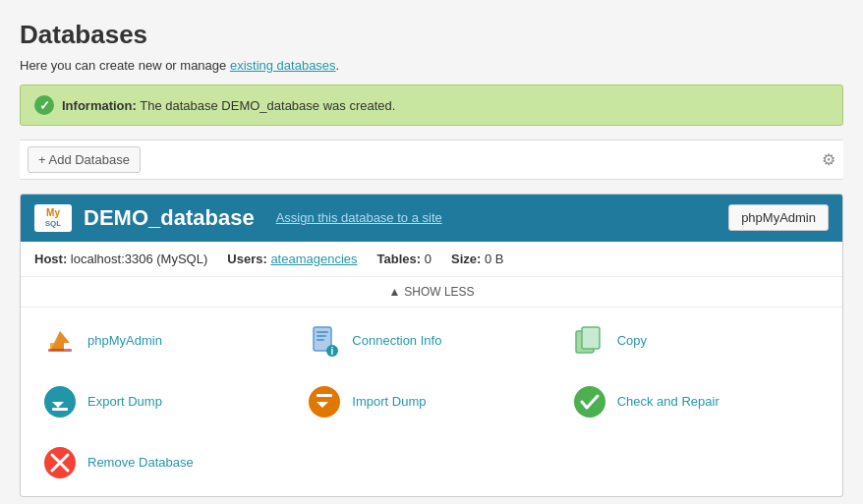 The width and height of the screenshot is (863, 504). I want to click on alert-prefix: Information:, so click(99, 106).